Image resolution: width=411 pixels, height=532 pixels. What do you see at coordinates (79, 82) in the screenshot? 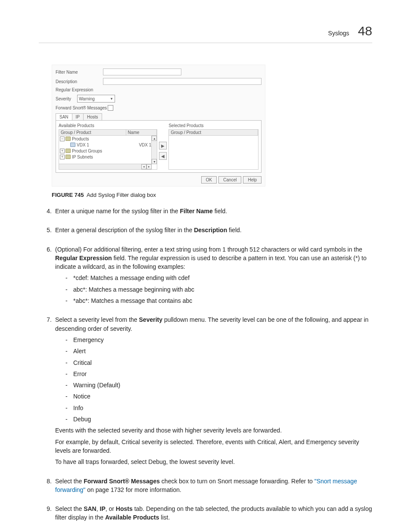
I see `description-label: Description` at bounding box center [79, 82].